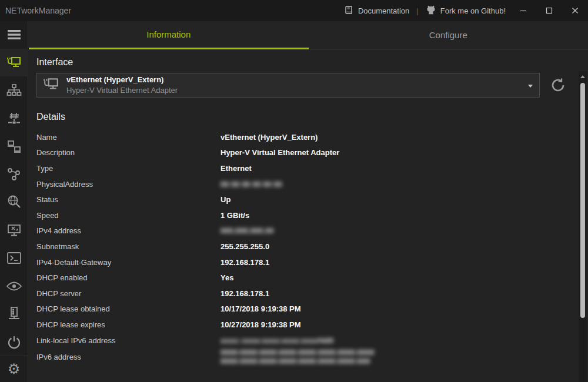 This screenshot has width=588, height=382. Describe the element at coordinates (312, 153) in the screenshot. I see `detail-row: Description Hyper-V Virtual Ethernet Ada…` at that location.